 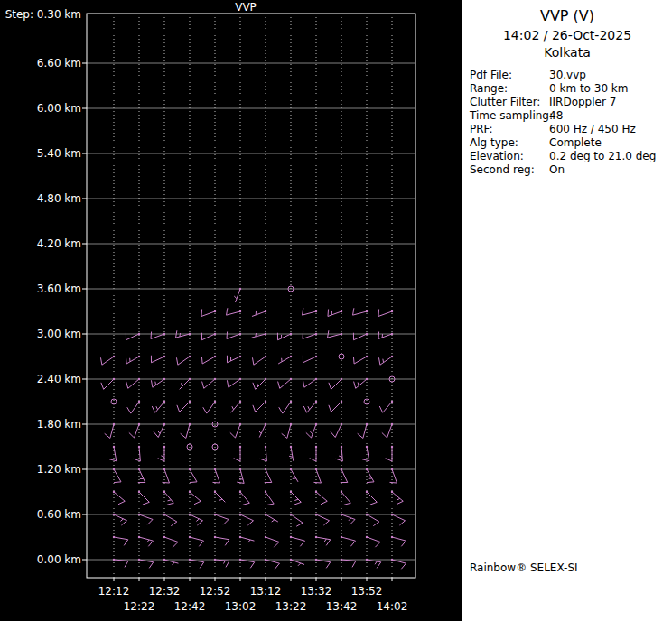 I want to click on parameter-value: 0.2 deg to 21.0 deg, so click(x=609, y=157).